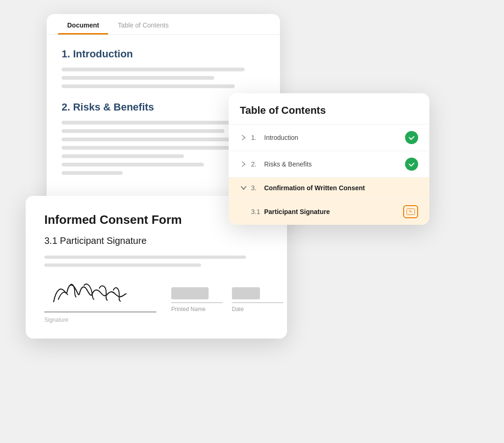 This screenshot has height=443, width=504. Describe the element at coordinates (156, 241) in the screenshot. I see `section-title: 3.1 Participant Signature` at that location.